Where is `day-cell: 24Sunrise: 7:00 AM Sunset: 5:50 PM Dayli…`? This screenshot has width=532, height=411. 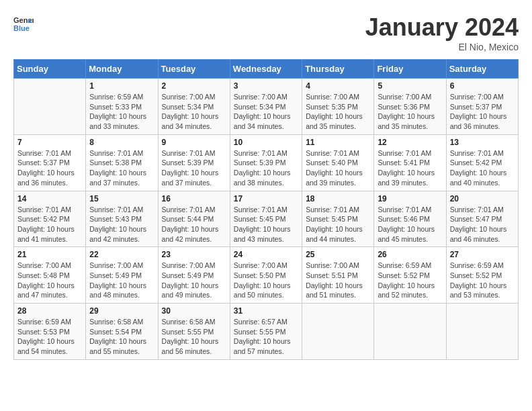
day-cell: 24Sunrise: 7:00 AM Sunset: 5:50 PM Dayli… is located at coordinates (266, 275).